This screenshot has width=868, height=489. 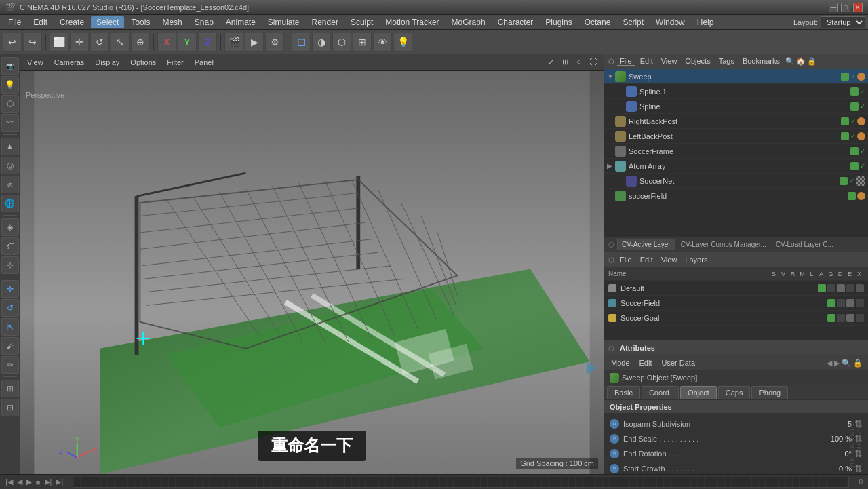 What do you see at coordinates (633, 22) in the screenshot?
I see `menu-script: Script` at bounding box center [633, 22].